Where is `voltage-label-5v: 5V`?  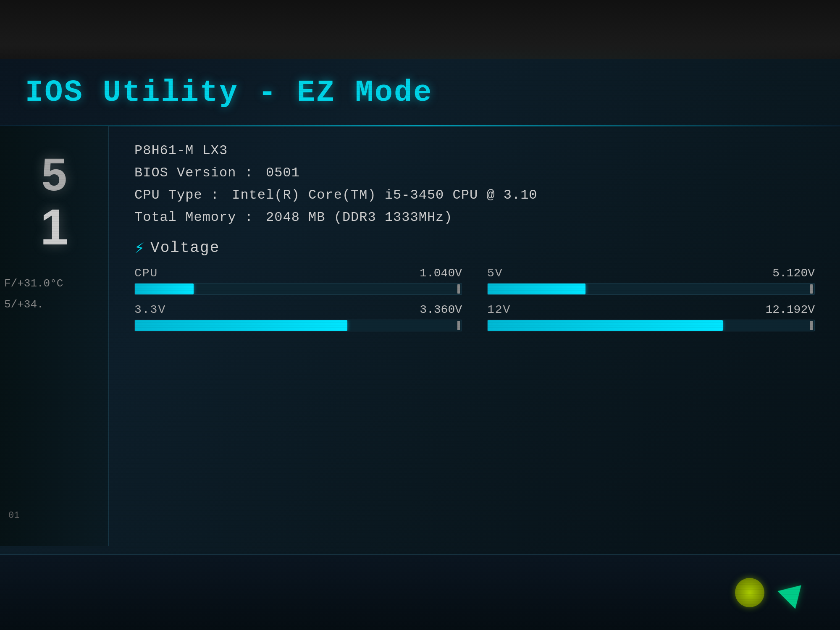
voltage-label-5v: 5V is located at coordinates (495, 273).